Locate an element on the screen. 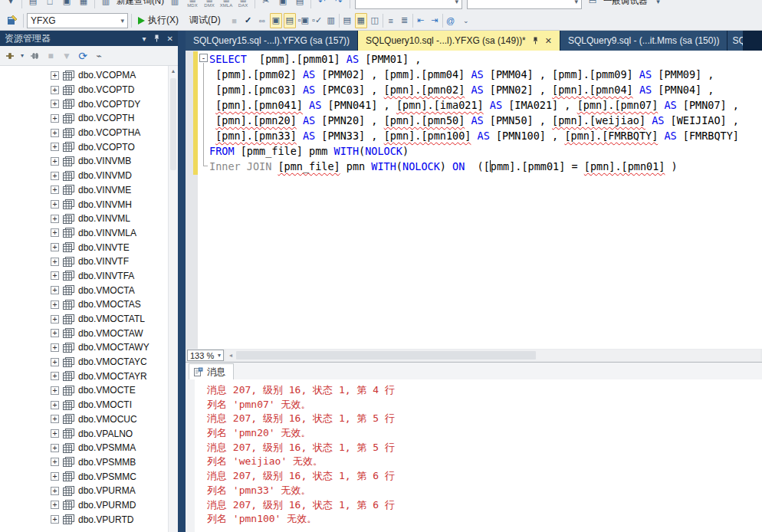  toolbar-intellisense-icon: @ is located at coordinates (451, 21).